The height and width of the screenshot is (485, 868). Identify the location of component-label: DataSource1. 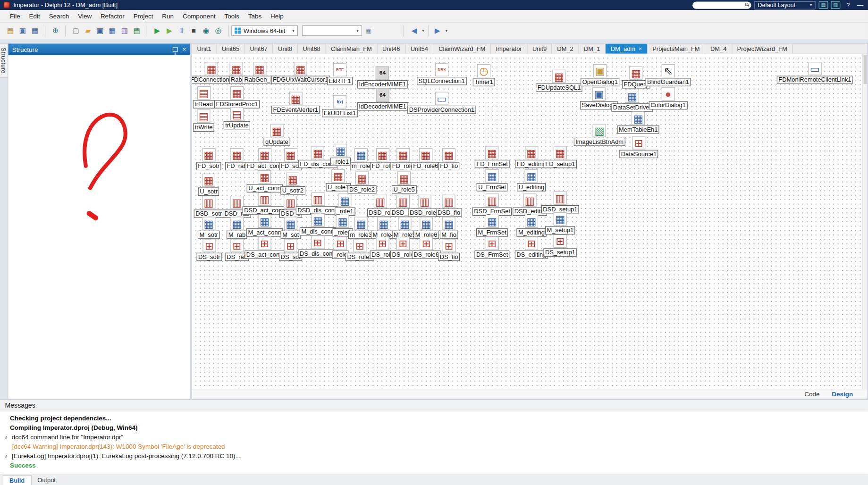
(639, 154).